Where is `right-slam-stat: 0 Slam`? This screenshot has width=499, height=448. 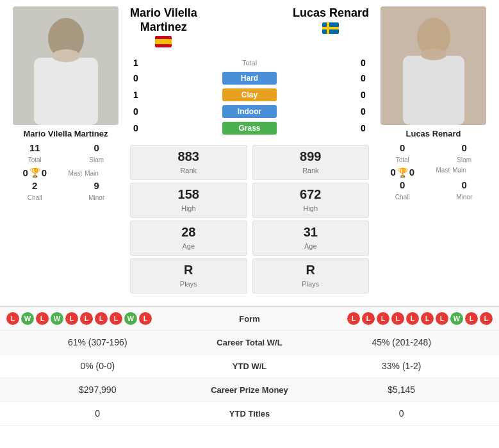
right-slam-stat: 0 Slam is located at coordinates (465, 154).